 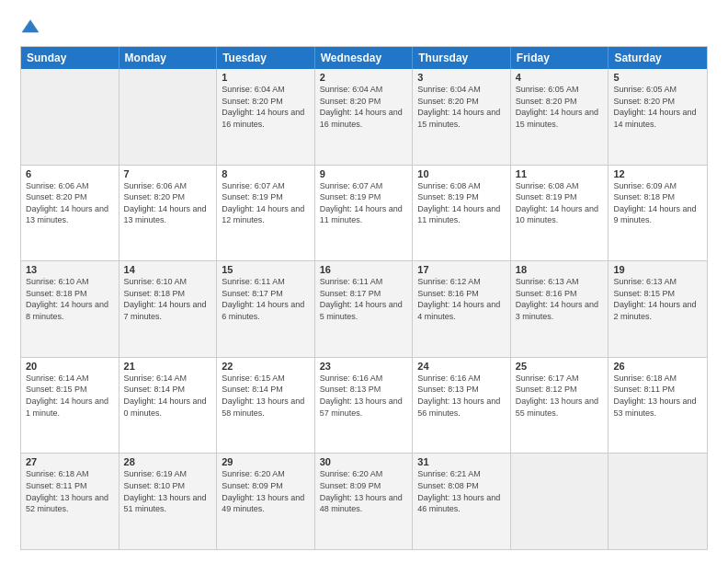 What do you see at coordinates (364, 213) in the screenshot?
I see `calendar-cell: 9Sunrise: 6:07 AM Sunset: 8:19 PM Daylig…` at bounding box center [364, 213].